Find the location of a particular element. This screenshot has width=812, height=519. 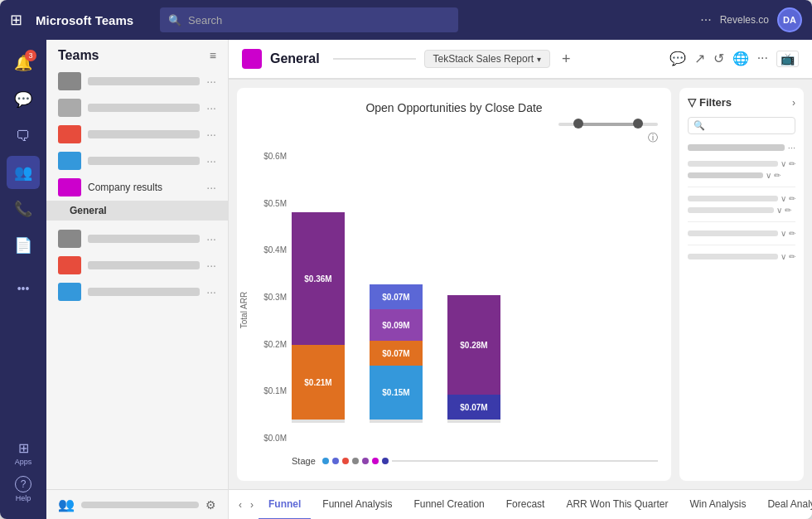

bar-group-2: $0.07M $0.09M $0.07M $0.15M is located at coordinates (396, 353).